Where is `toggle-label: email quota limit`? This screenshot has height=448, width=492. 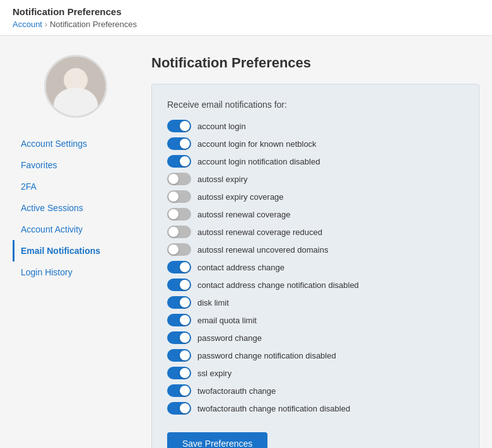
toggle-label: email quota limit is located at coordinates (227, 320).